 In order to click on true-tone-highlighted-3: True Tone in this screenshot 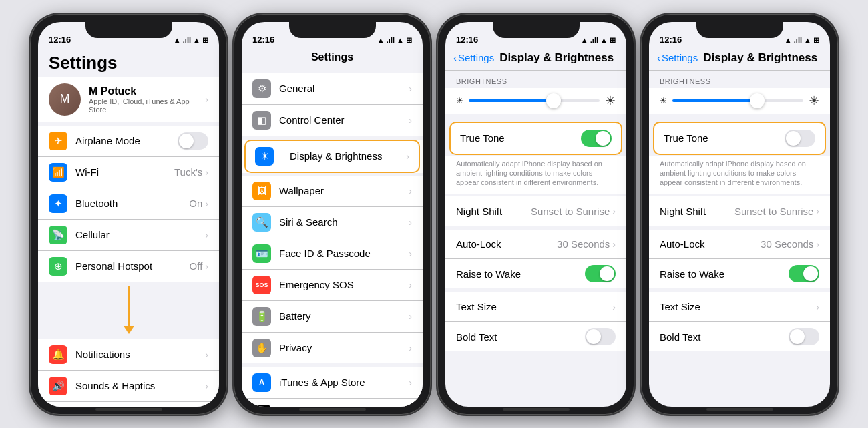, I will do `click(535, 138)`.